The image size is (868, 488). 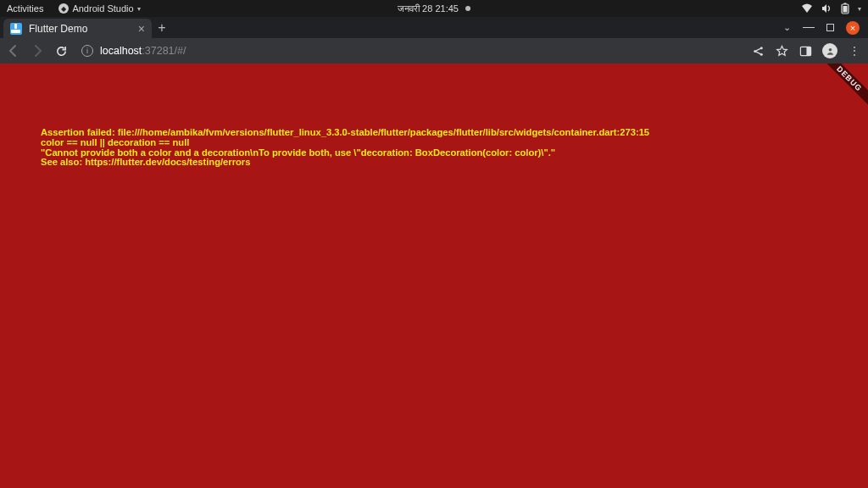 What do you see at coordinates (853, 28) in the screenshot?
I see `window-close-button: ×` at bounding box center [853, 28].